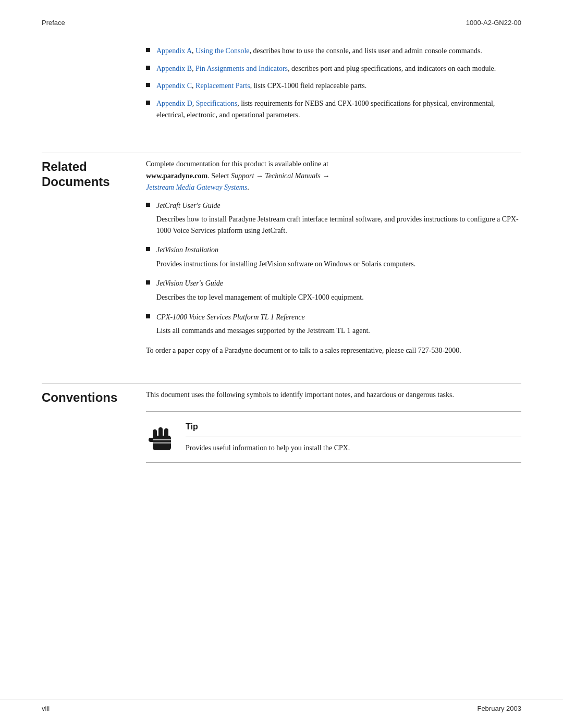 The image size is (563, 728). What do you see at coordinates (334, 109) in the screenshot?
I see `list-item: Appendix D, Specifications, lists requir…` at bounding box center [334, 109].